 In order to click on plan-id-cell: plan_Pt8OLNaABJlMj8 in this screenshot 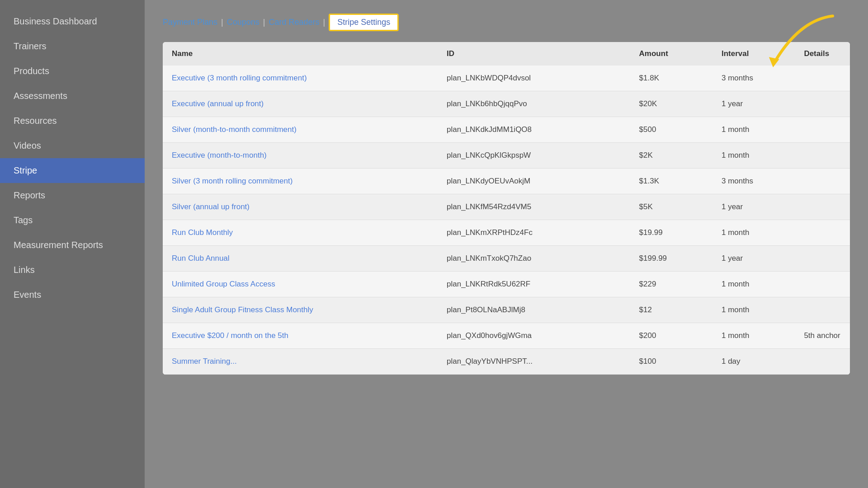, I will do `click(534, 310)`.